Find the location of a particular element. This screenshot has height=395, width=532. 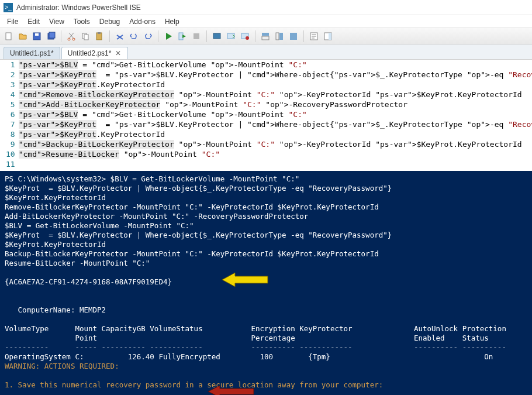

tab-untitled1: Untitled1.ps1* is located at coordinates (32, 53).